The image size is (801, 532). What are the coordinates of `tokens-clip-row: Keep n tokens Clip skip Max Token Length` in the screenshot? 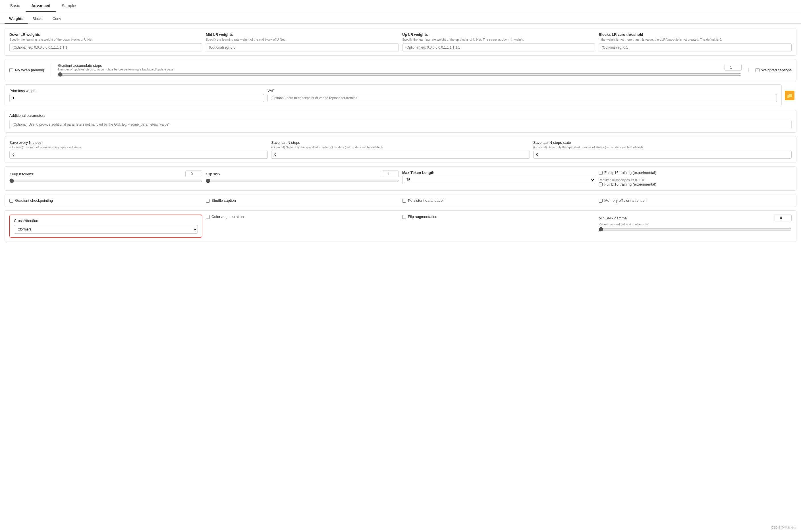 It's located at (400, 178).